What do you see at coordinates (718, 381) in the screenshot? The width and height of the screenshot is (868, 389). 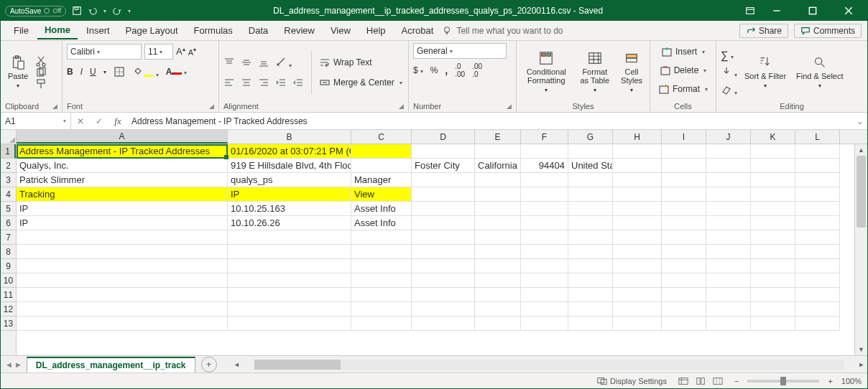 I see `page-break-view-icon` at bounding box center [718, 381].